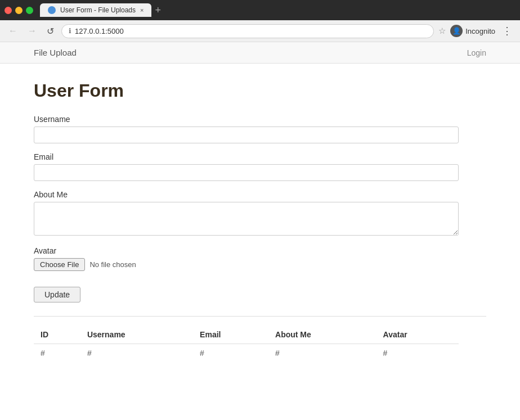 Image resolution: width=520 pixels, height=420 pixels. Describe the element at coordinates (507, 31) in the screenshot. I see `browser-menu-icon: ⋮` at that location.